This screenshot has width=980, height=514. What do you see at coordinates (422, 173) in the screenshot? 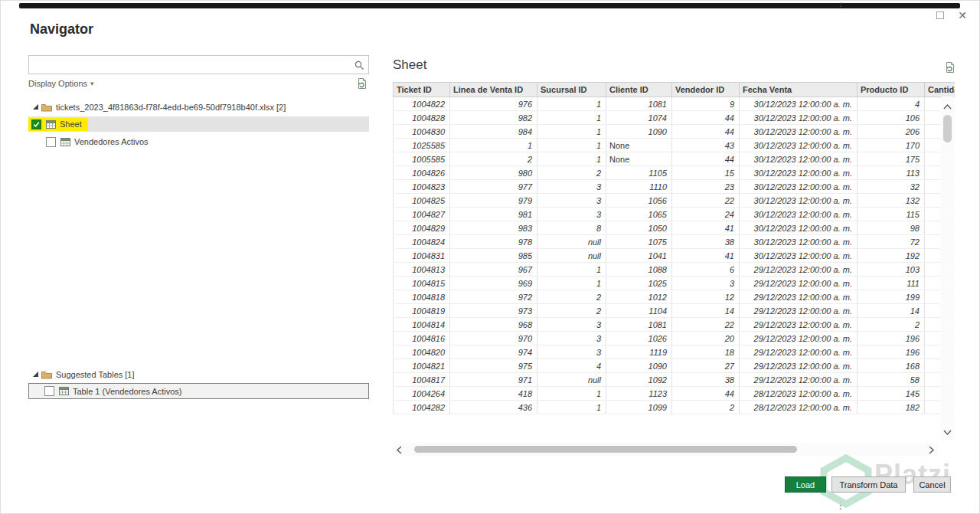
I see `table-cell: 1004826` at bounding box center [422, 173].